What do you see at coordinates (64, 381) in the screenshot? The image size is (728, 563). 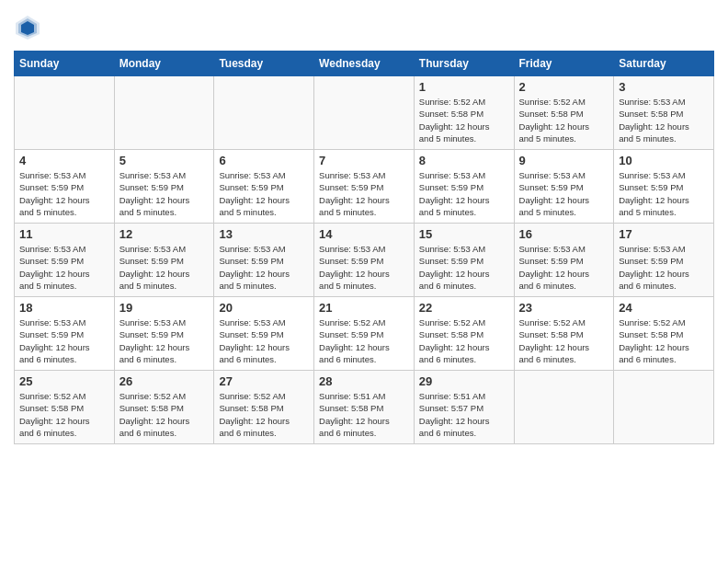 I see `day-number: 25` at bounding box center [64, 381].